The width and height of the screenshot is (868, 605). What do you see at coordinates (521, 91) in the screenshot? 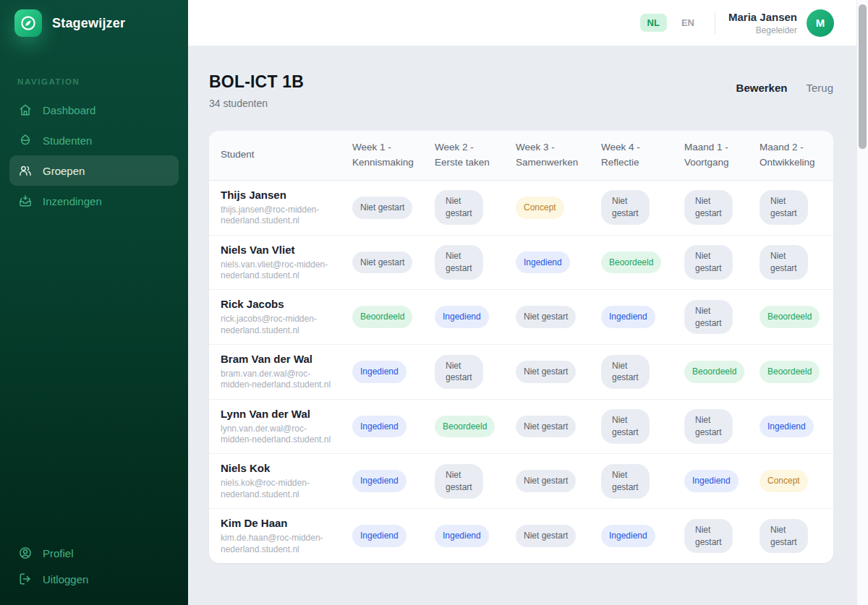
I see `page-header: BOL-ICT 1B 34 studenten BewerkenTerug` at bounding box center [521, 91].